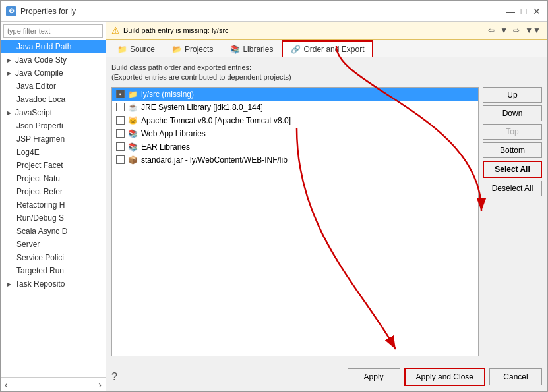 The height and width of the screenshot is (392, 548). What do you see at coordinates (252, 49) in the screenshot?
I see `tab-libraries: 📚 Libraries` at bounding box center [252, 49].